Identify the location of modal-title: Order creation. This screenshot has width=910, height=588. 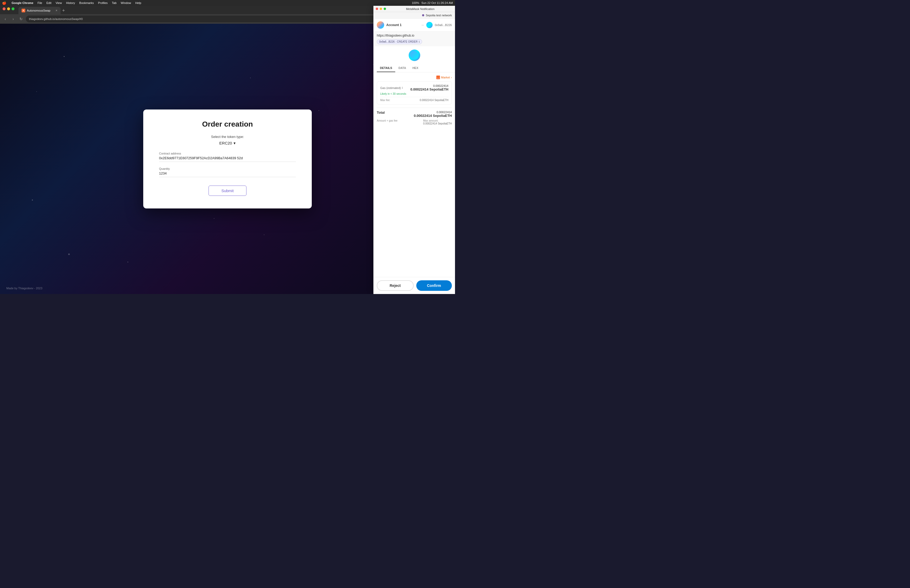
(228, 124).